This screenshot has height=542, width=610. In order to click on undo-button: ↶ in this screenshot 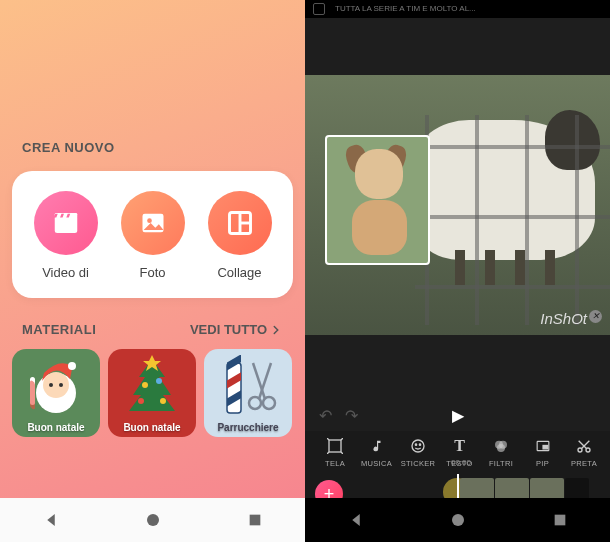, I will do `click(326, 416)`.